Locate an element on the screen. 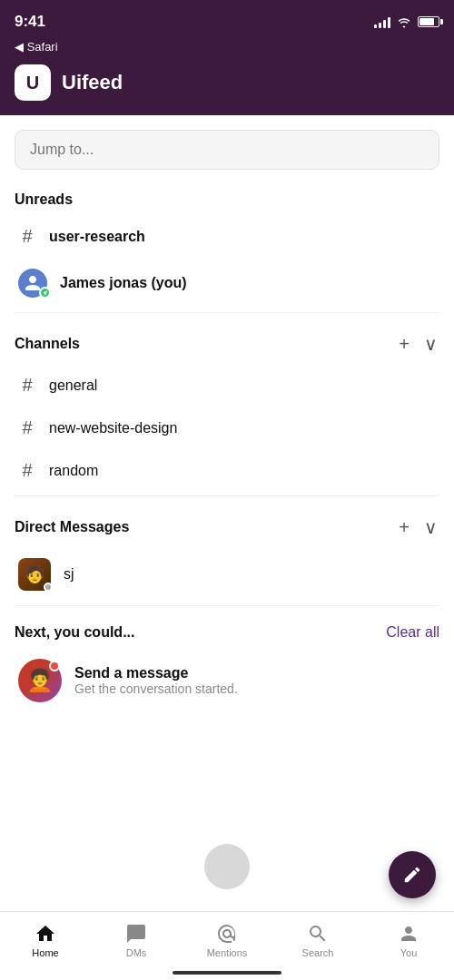 Image resolution: width=454 pixels, height=980 pixels. chat-icon is located at coordinates (136, 934).